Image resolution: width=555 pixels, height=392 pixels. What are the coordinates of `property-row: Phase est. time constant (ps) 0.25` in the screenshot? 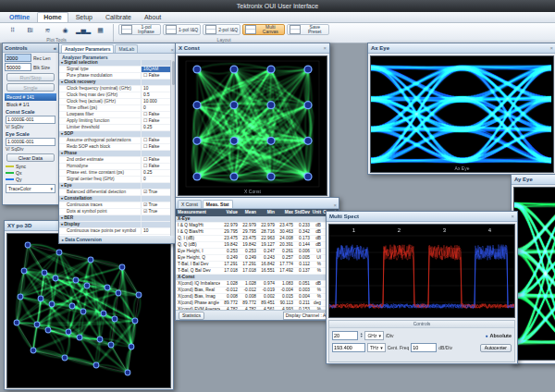 It's located at (115, 174).